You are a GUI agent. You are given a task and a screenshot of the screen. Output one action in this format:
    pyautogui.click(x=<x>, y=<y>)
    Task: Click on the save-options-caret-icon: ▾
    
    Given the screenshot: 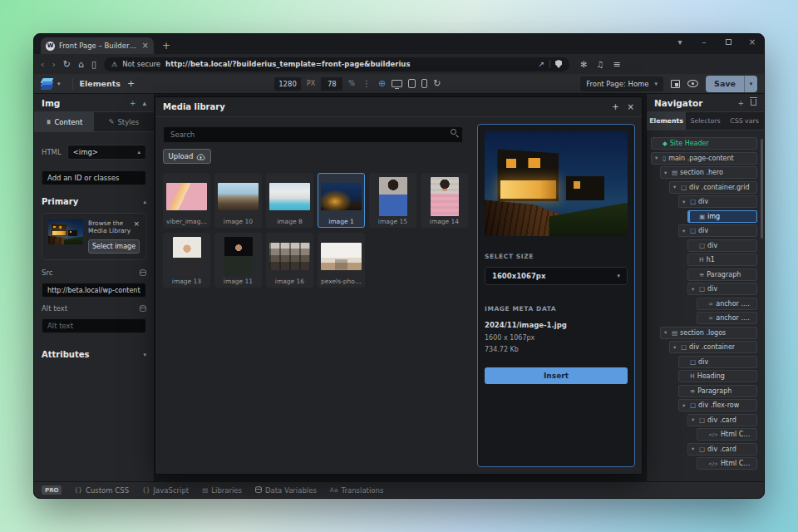 What is the action you would take?
    pyautogui.click(x=751, y=84)
    